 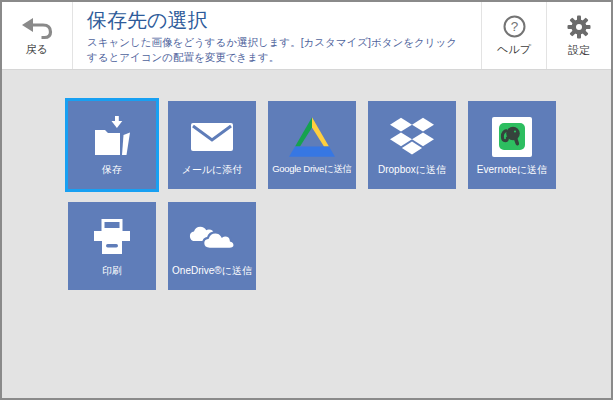 What do you see at coordinates (514, 26) in the screenshot?
I see `help-icon: ?` at bounding box center [514, 26].